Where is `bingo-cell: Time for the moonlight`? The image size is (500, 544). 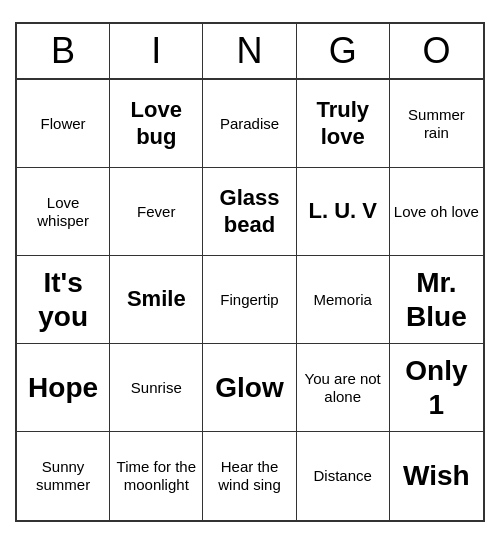 bingo-cell: Time for the moonlight is located at coordinates (156, 476).